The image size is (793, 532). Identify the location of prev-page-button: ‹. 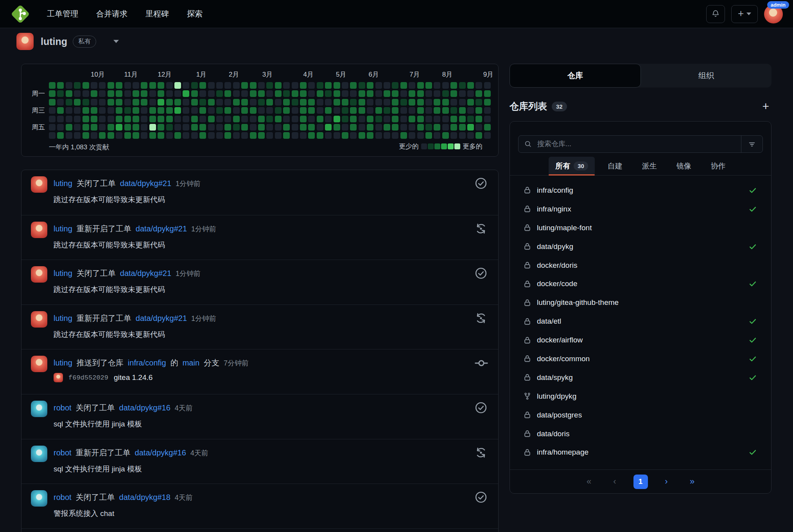
(615, 482).